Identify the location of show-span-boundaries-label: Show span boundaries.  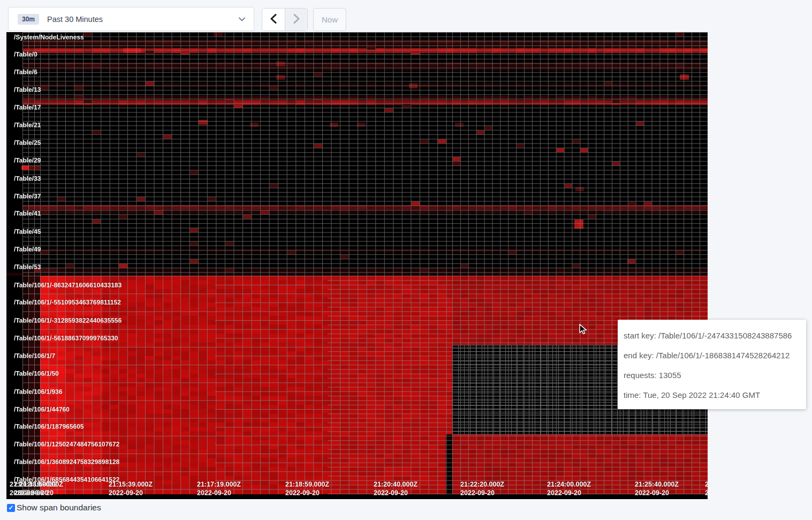
(59, 508).